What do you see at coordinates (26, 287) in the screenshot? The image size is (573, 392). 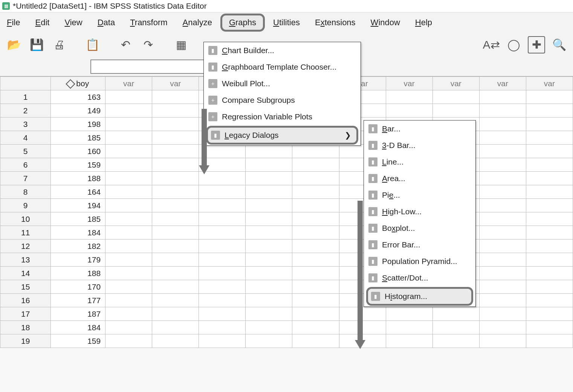 I see `row-number: 15` at bounding box center [26, 287].